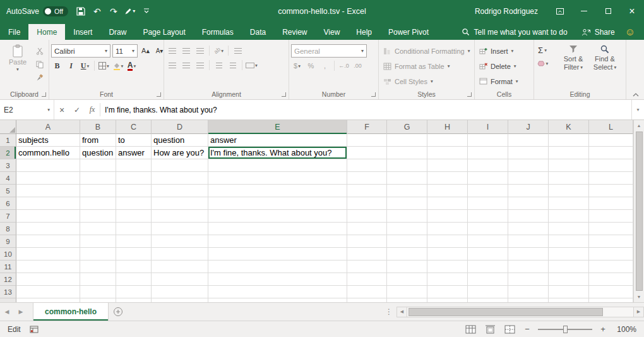  What do you see at coordinates (98, 254) in the screenshot?
I see `cell-B10` at bounding box center [98, 254].